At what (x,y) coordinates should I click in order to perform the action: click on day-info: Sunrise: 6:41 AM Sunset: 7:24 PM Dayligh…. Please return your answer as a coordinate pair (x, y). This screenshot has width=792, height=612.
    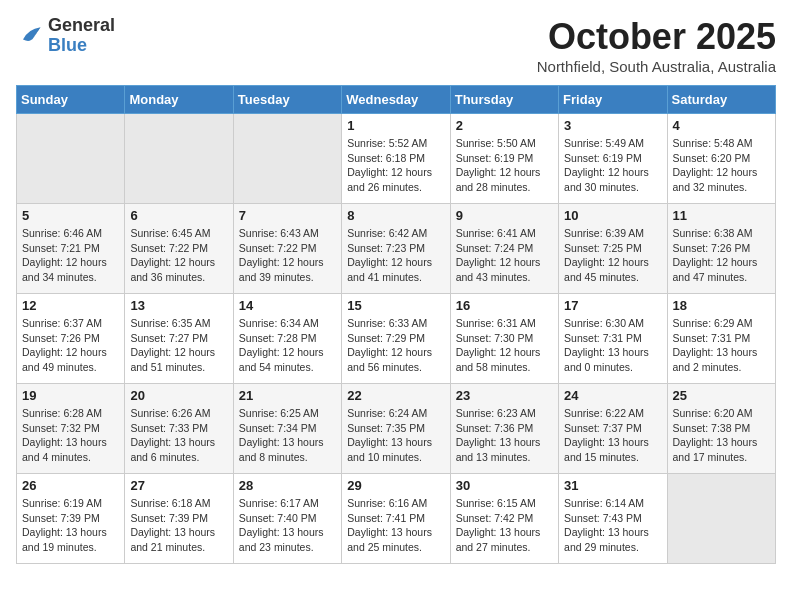
    Looking at the image, I should click on (504, 256).